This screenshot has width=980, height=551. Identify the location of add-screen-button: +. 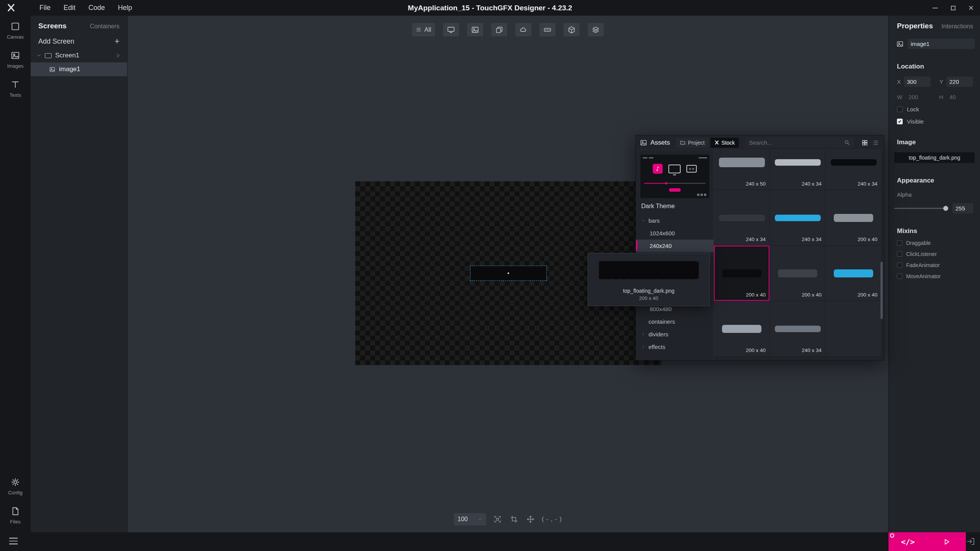
(117, 41).